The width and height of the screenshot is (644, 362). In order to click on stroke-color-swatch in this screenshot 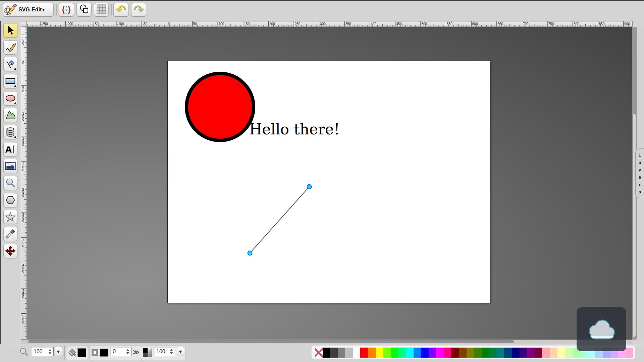, I will do `click(104, 353)`.